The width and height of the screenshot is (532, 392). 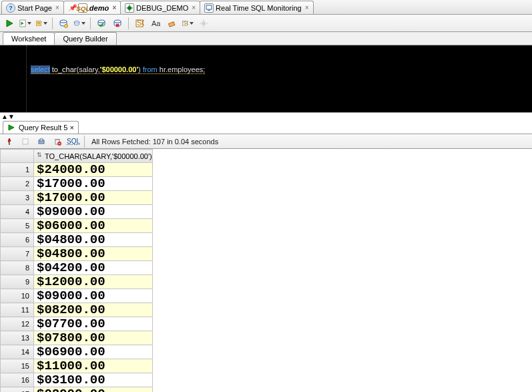 What do you see at coordinates (43, 128) in the screenshot?
I see `result-tab-label: Query Result 5` at bounding box center [43, 128].